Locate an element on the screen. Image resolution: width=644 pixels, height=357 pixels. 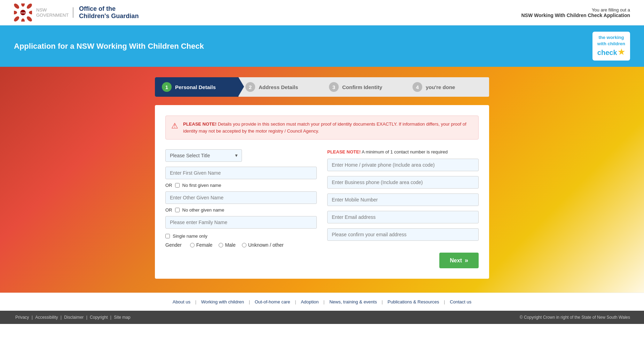
step-4-done: 4 you're done is located at coordinates (447, 87).